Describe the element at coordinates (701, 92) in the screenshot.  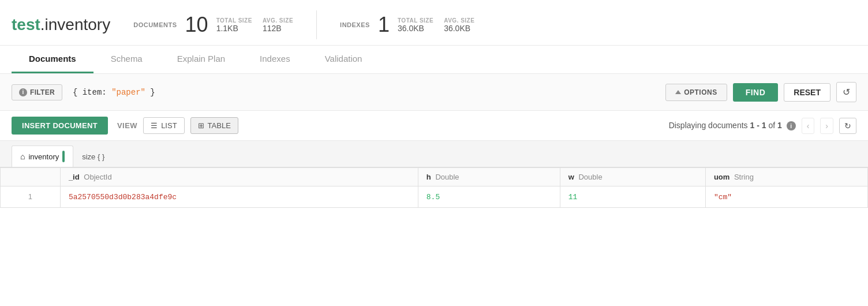
I see `options-label: OPTIONS` at that location.